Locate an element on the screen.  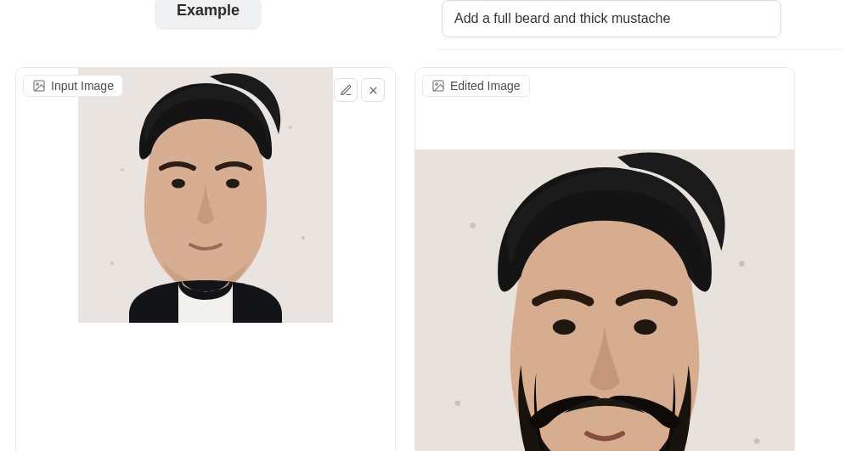
edited-image-badge-label: Edited Image is located at coordinates (486, 86).